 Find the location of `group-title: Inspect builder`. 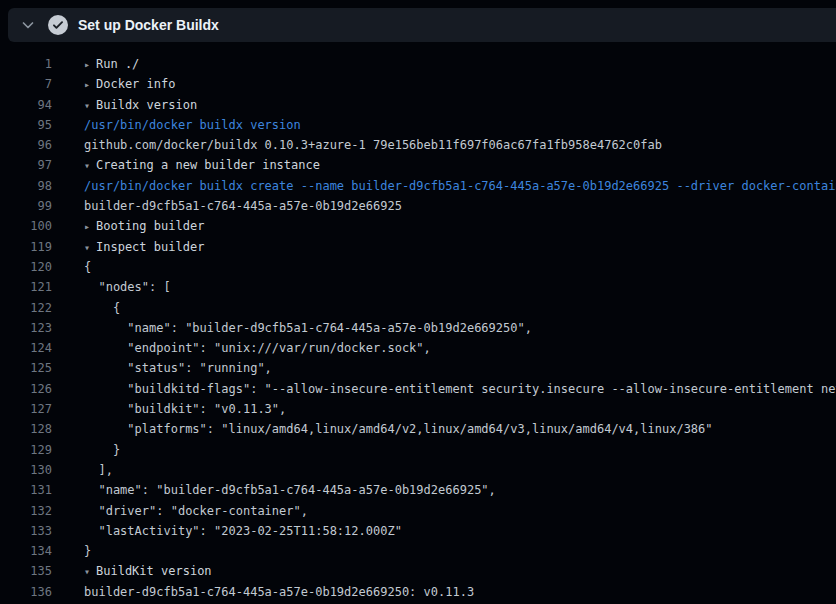

group-title: Inspect builder is located at coordinates (150, 247).